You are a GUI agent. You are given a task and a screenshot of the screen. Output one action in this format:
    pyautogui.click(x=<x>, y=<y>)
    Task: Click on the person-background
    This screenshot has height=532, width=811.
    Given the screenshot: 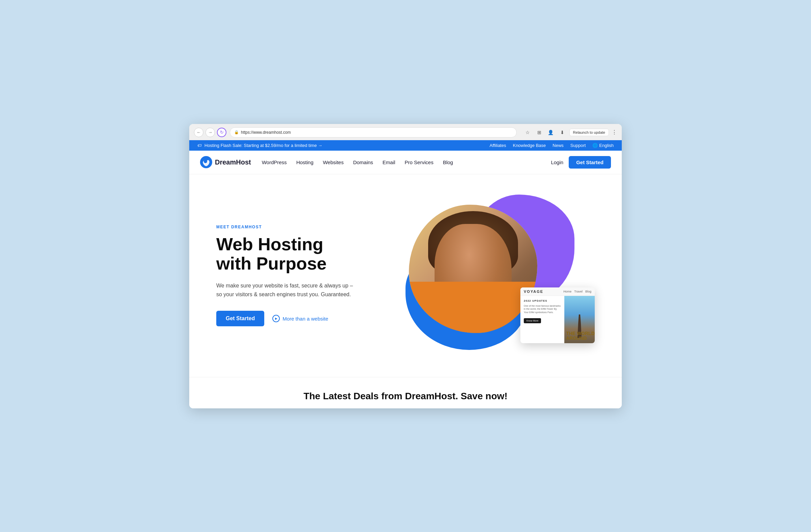 What is the action you would take?
    pyautogui.click(x=473, y=269)
    